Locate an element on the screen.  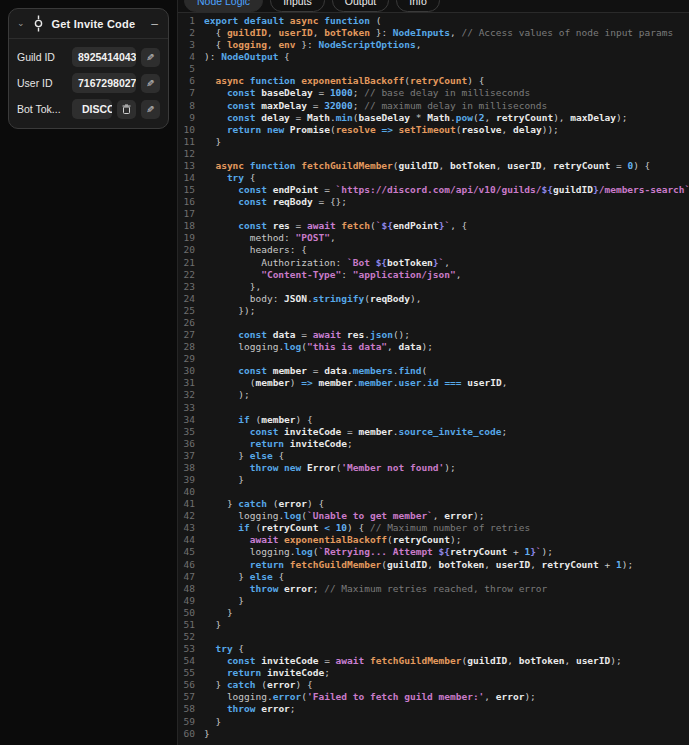
code-line: 11 } is located at coordinates (434, 142).